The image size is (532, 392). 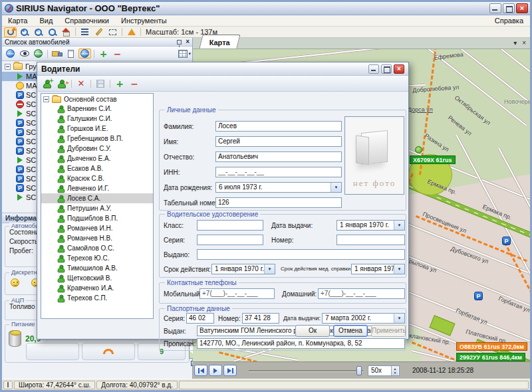 What do you see at coordinates (378, 269) in the screenshot?
I see `med-valid-select: 1 января 1970 г.` at bounding box center [378, 269].